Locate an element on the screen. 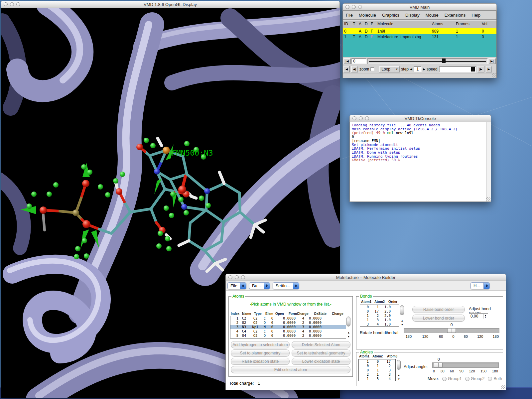 The height and width of the screenshot is (399, 532). play-forward-button: ▶ is located at coordinates (489, 69).